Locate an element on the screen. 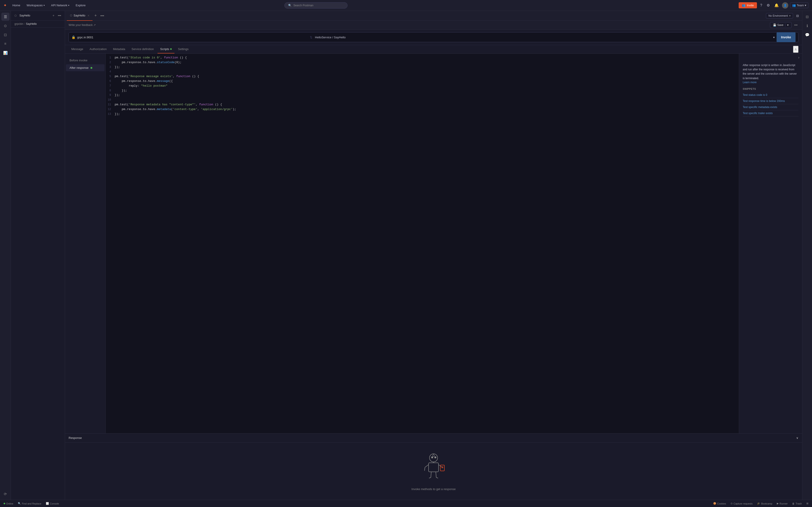  right-icon-request: ⊟ is located at coordinates (807, 17).